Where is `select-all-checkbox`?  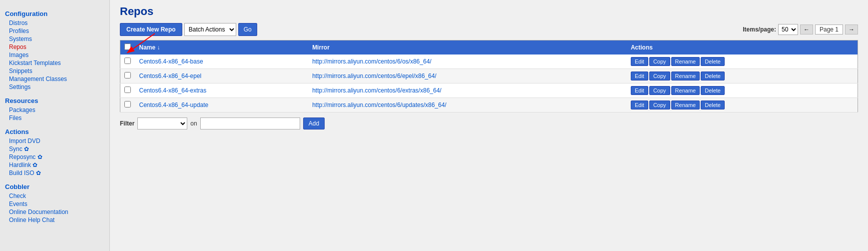
select-all-checkbox is located at coordinates (128, 47).